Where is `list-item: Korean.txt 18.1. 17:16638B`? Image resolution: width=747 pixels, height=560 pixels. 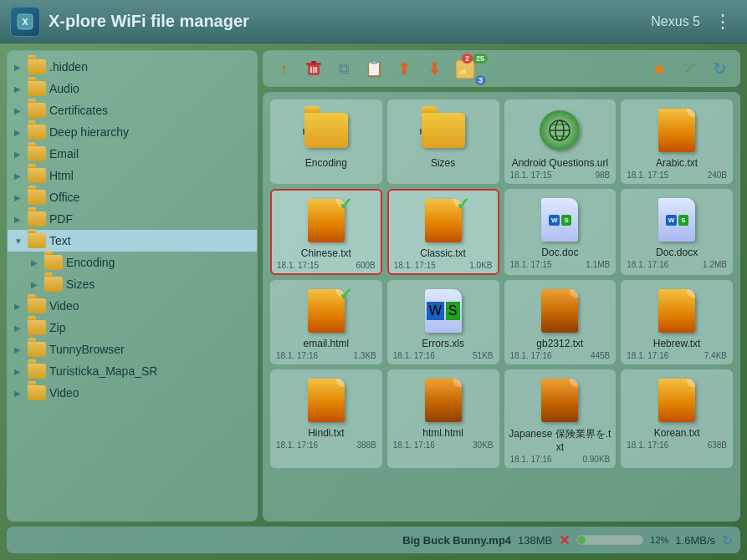 list-item: Korean.txt 18.1. 17:16638B is located at coordinates (677, 419).